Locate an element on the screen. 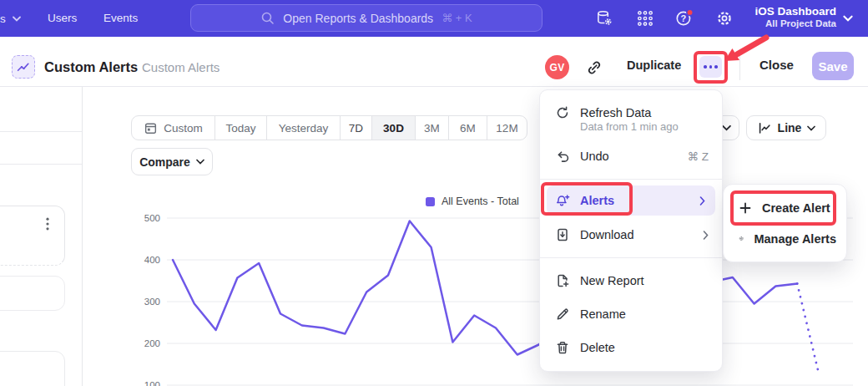 The width and height of the screenshot is (868, 386). menu-item-new-report: New Report is located at coordinates (631, 281).